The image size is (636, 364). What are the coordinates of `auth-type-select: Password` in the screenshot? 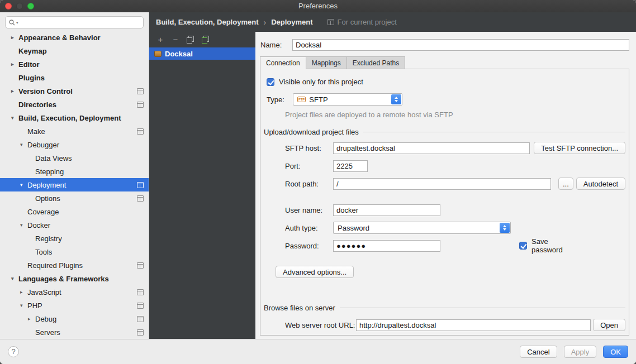 It's located at (422, 228).